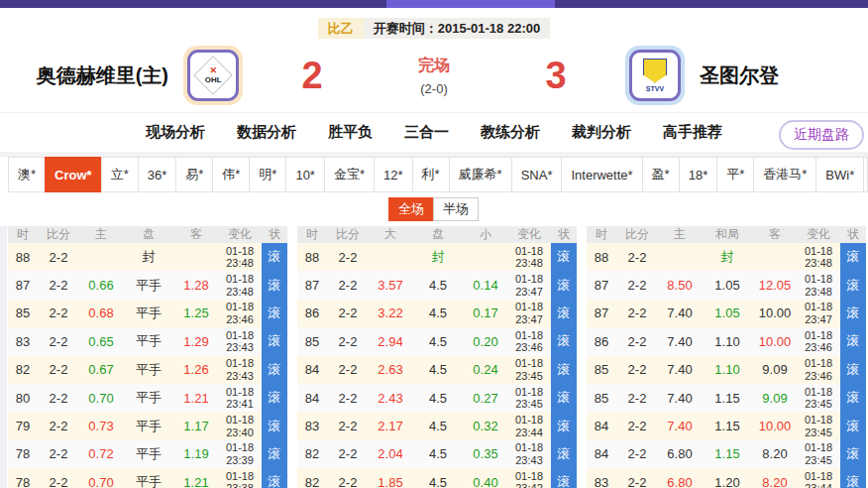 The height and width of the screenshot is (488, 868). What do you see at coordinates (727, 341) in the screenshot?
I see `cell-line: 1.10` at bounding box center [727, 341].